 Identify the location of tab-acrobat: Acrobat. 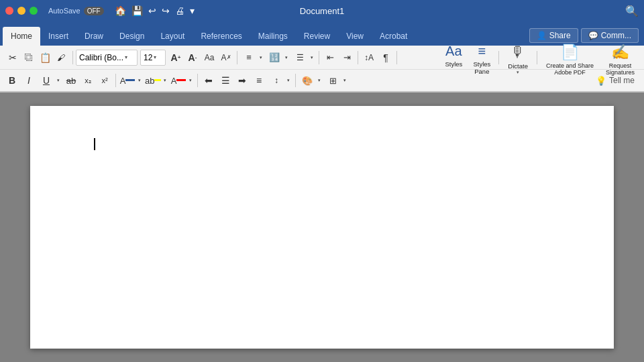
(393, 36).